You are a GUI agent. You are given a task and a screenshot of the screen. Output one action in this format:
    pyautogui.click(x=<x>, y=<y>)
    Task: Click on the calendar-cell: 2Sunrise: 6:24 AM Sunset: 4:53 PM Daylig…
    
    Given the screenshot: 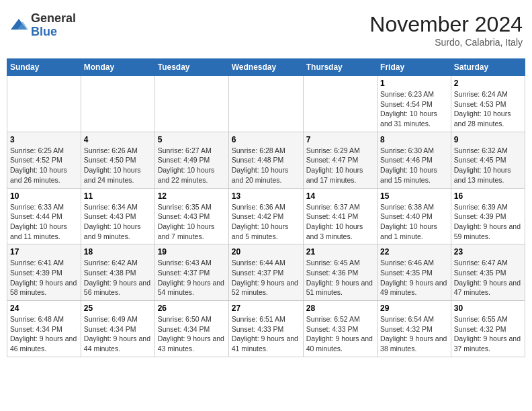 What is the action you would take?
    pyautogui.click(x=488, y=104)
    